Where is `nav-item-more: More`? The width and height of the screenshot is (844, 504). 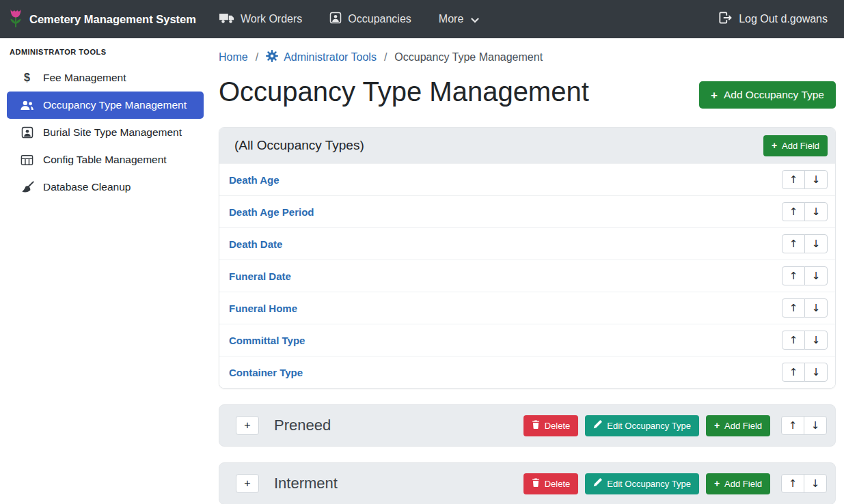 nav-item-more: More is located at coordinates (459, 19).